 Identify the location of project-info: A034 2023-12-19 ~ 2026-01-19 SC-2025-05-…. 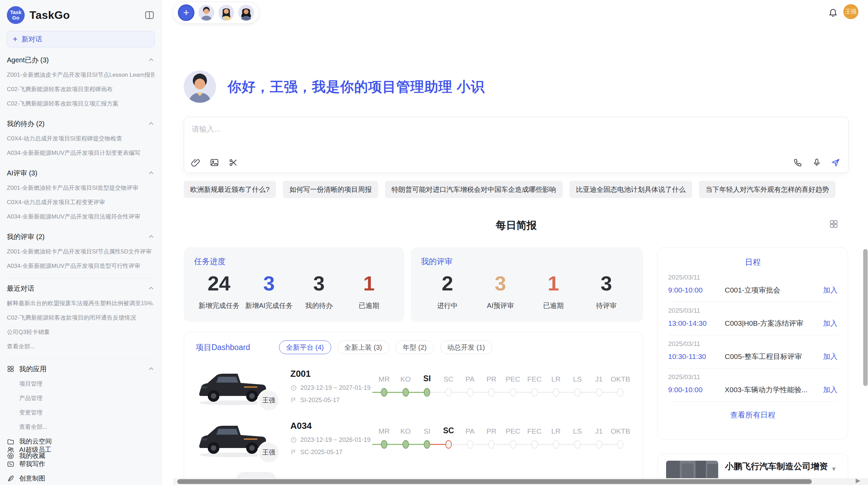
(324, 438).